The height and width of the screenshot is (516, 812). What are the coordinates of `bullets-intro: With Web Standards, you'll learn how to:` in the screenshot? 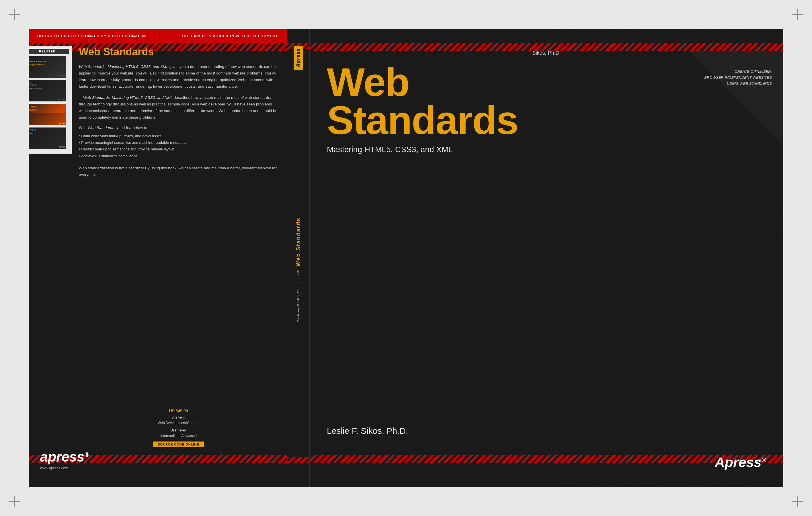 It's located at (179, 127).